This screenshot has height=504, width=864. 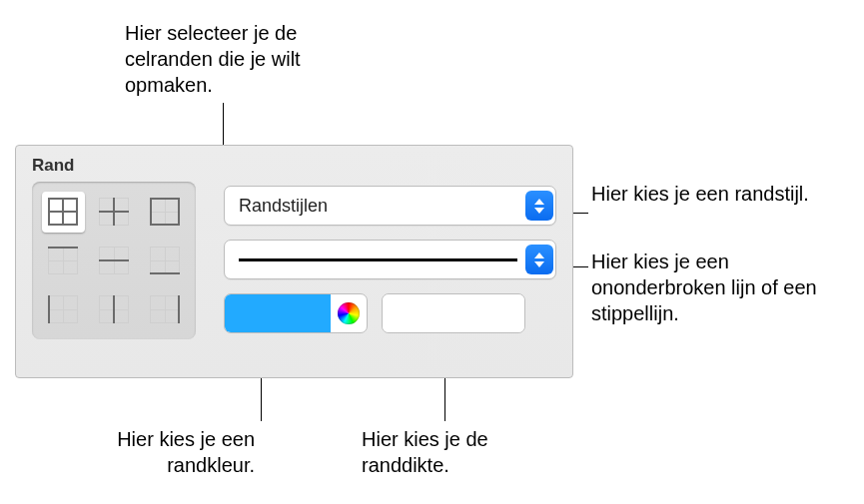 What do you see at coordinates (114, 261) in the screenshot?
I see `border-preset-horizontal` at bounding box center [114, 261].